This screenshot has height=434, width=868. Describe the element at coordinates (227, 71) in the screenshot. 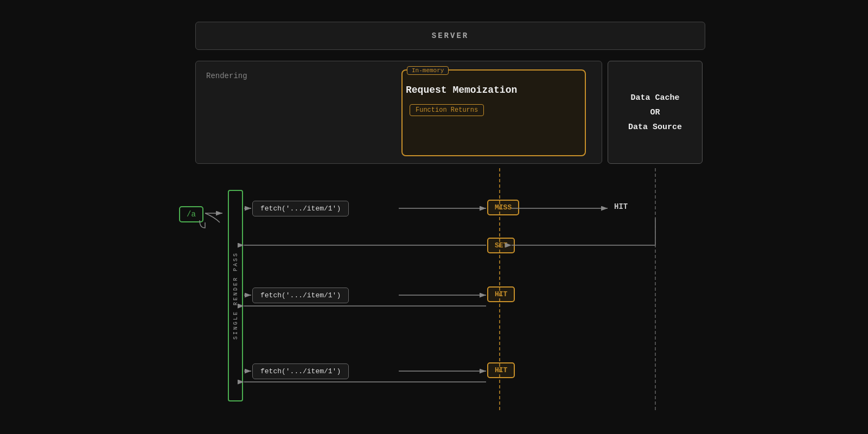

I see `rendering-label: Rendering` at that location.